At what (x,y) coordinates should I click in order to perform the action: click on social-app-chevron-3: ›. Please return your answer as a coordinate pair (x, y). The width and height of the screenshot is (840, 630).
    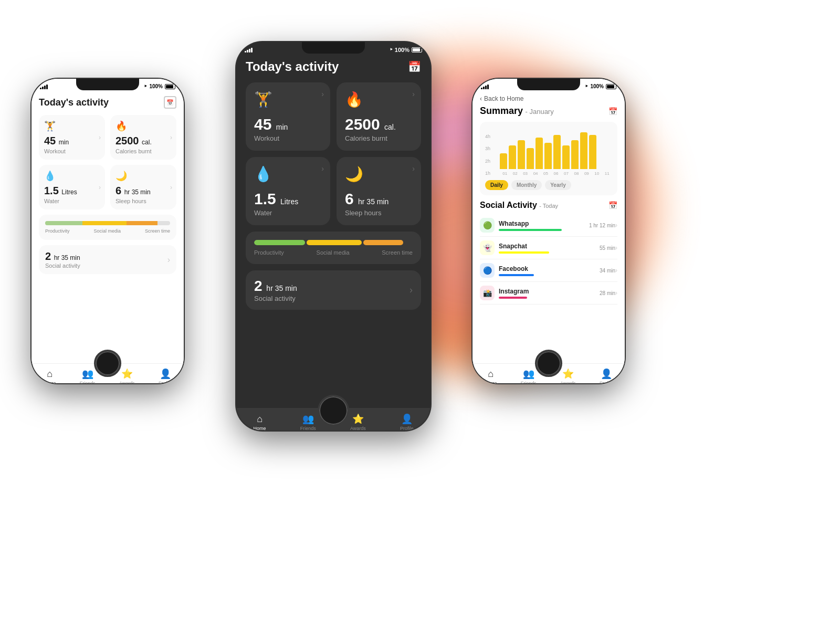
    Looking at the image, I should click on (616, 293).